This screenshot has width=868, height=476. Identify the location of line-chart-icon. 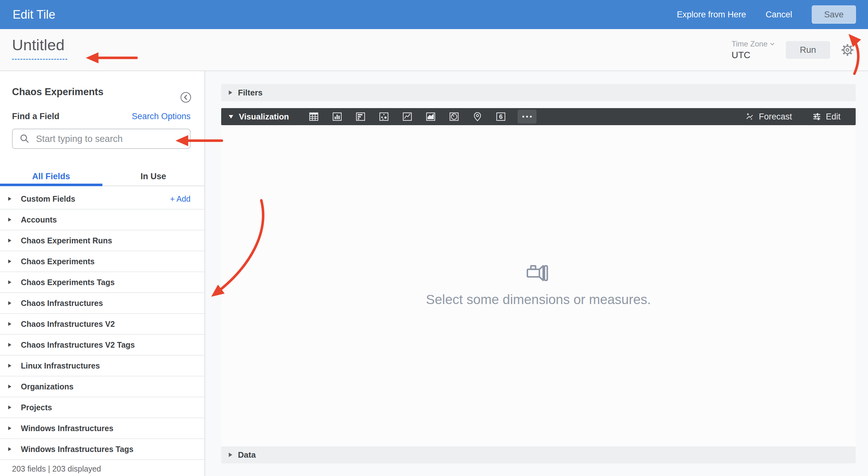
(407, 117).